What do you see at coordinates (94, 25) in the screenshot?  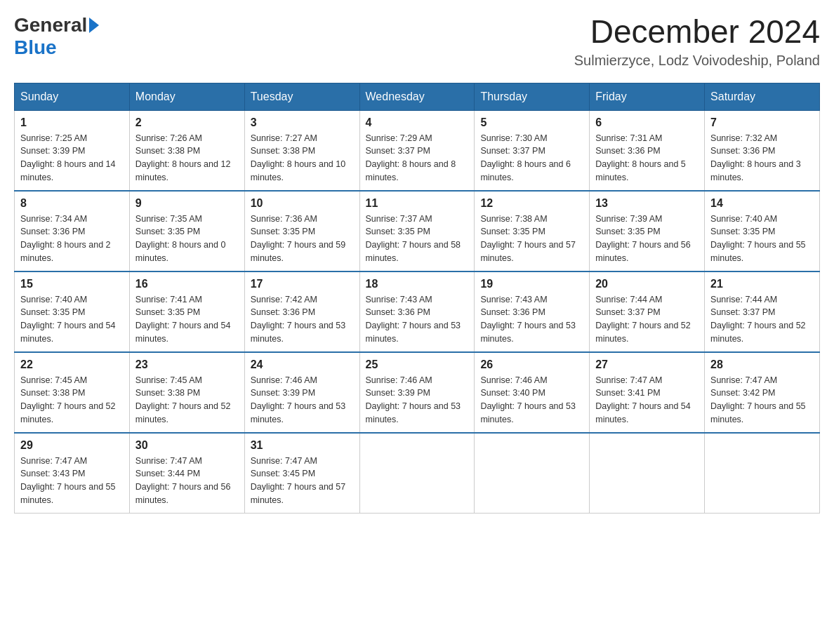 I see `logo-triangle-icon` at bounding box center [94, 25].